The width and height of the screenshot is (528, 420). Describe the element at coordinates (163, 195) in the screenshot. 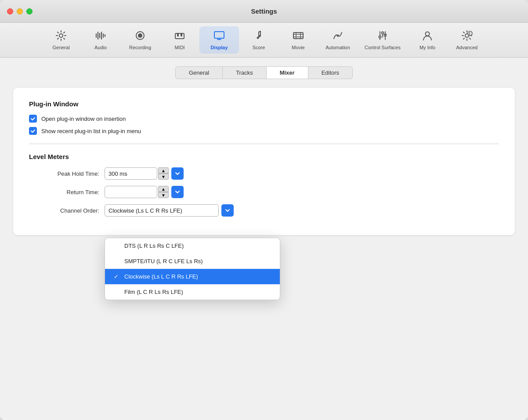

I see `return-time-stepper-down: ▼` at that location.